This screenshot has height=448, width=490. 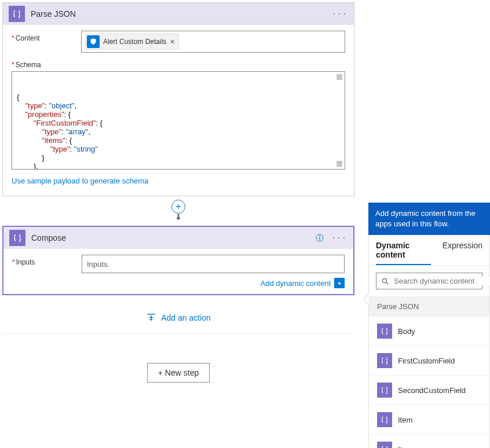 I want to click on schema-textarea: { "type": "object", "properties": { "Fir…, so click(x=178, y=120).